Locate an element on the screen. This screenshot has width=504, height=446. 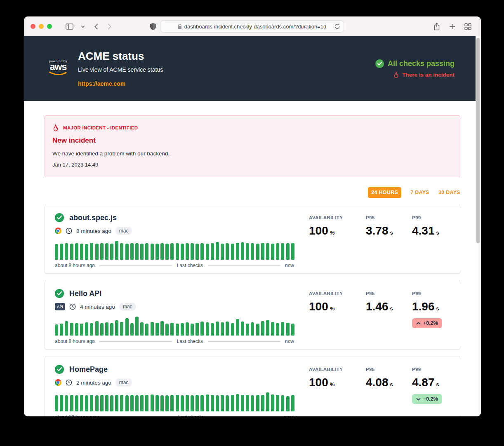
dashboard-header: powered by aws ACME status Live view of … is located at coordinates (252, 68).